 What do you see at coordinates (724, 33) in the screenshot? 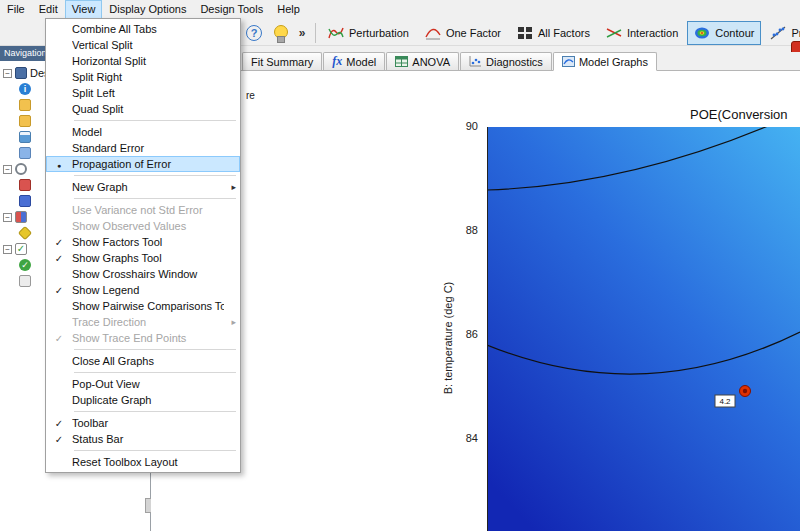
I see `contour-button: Contour` at bounding box center [724, 33].